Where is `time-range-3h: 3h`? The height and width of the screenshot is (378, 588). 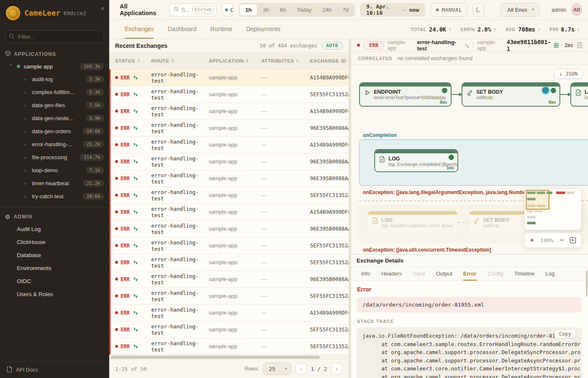
time-range-3h: 3h is located at coordinates (266, 10).